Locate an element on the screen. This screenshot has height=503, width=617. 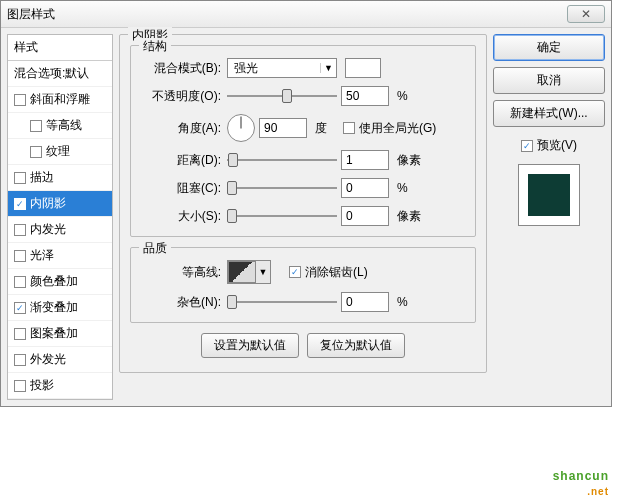
size-label: 大小(S): is located at coordinates (181, 216).